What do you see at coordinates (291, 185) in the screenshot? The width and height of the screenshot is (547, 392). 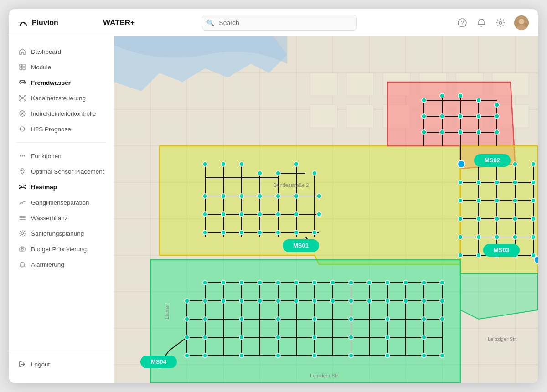 I see `street-label-bundesstrasse: Bundesstraße 2` at bounding box center [291, 185].